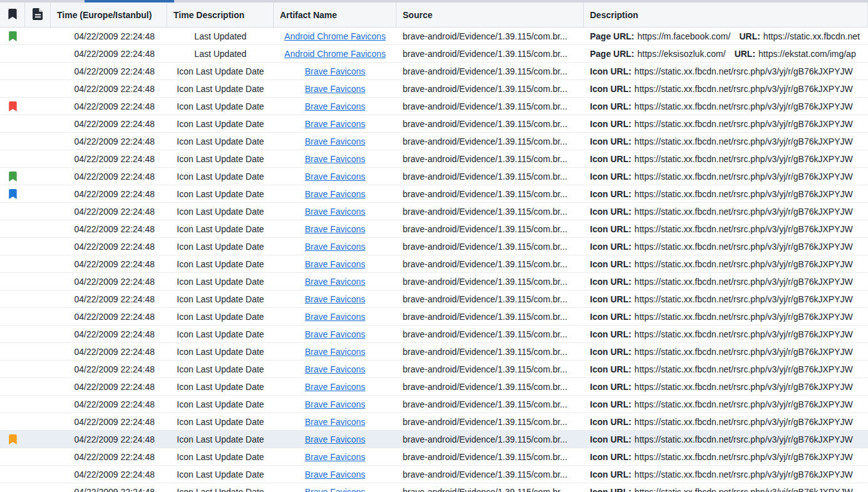 The height and width of the screenshot is (492, 868). Describe the element at coordinates (38, 15) in the screenshot. I see `column-header-document` at that location.